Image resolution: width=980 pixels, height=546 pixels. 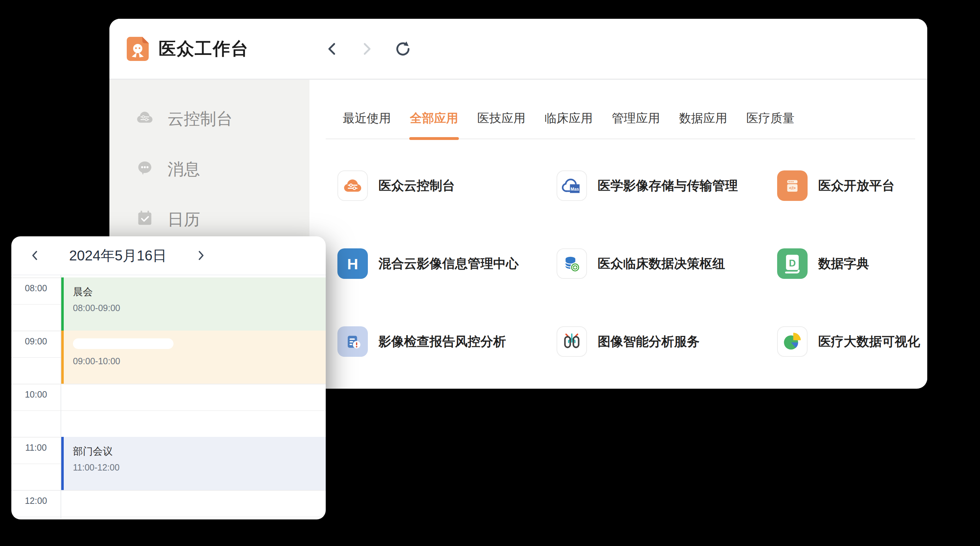 I want to click on app-title: 医众工作台, so click(x=204, y=49).